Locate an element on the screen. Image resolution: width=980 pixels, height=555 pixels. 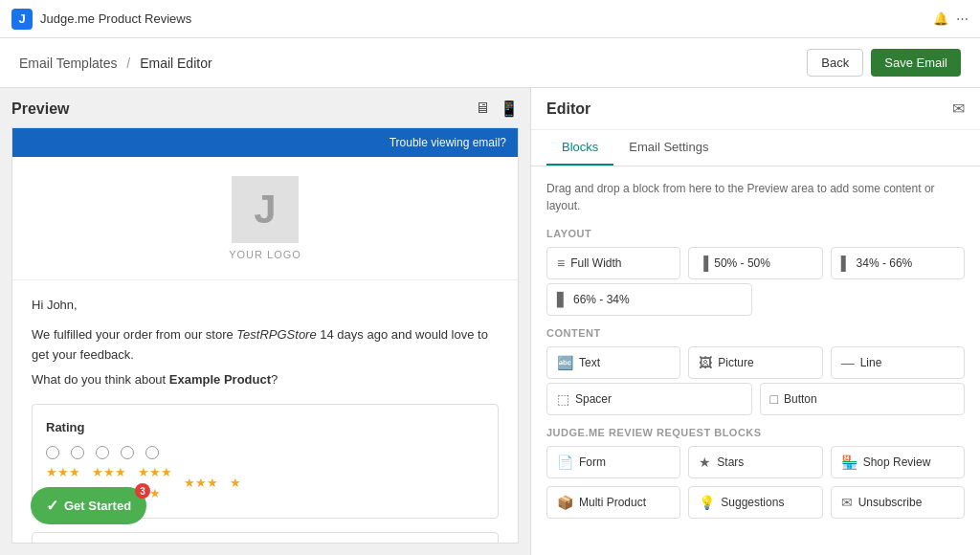
topbar-icons: 🔔 ⋯ is located at coordinates (951, 19).